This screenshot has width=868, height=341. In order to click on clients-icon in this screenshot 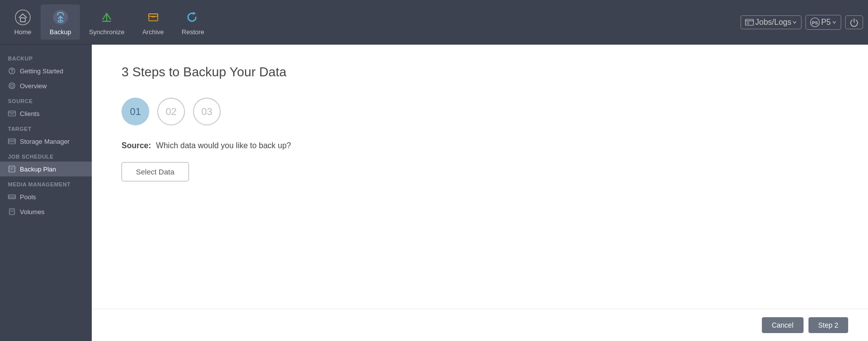, I will do `click(12, 114)`.